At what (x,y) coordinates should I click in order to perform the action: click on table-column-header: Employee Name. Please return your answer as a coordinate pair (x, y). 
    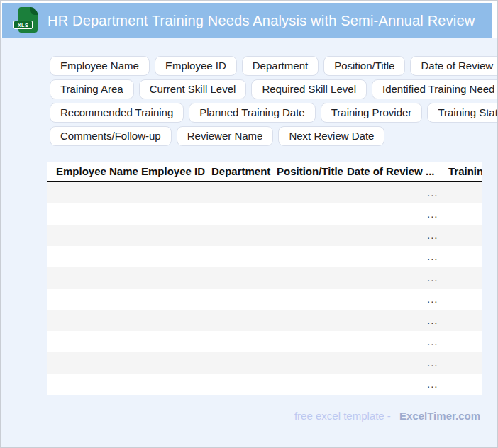
    Looking at the image, I should click on (99, 172).